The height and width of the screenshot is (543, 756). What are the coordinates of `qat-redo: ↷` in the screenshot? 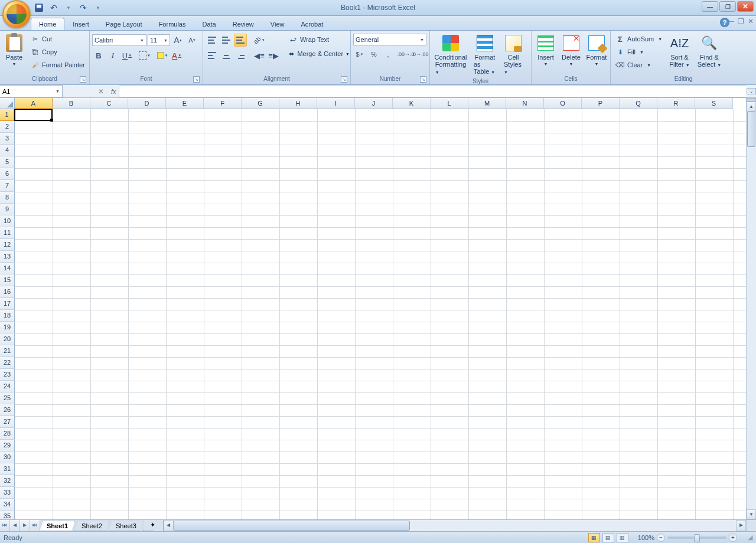 It's located at (83, 8).